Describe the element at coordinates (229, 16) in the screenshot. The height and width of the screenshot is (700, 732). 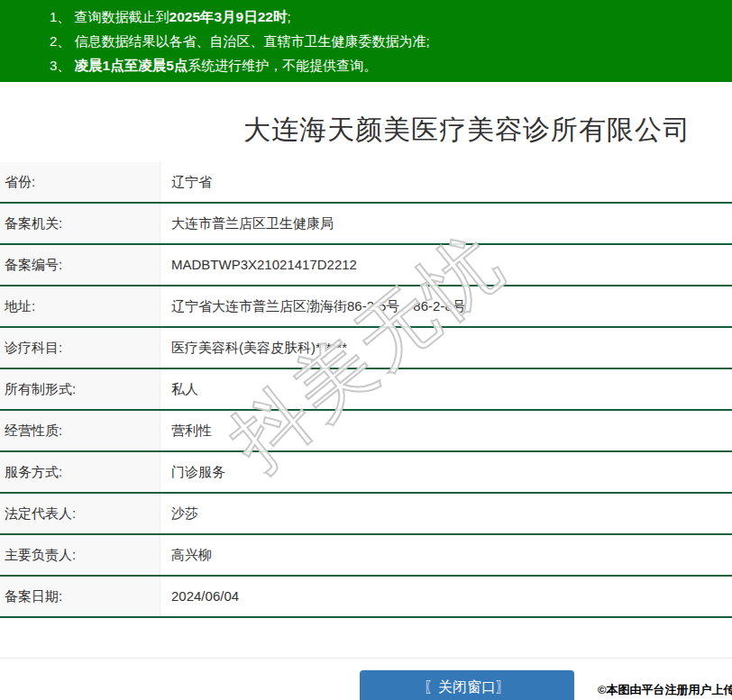
I see `notice-text-bold: 2025年3月9日22时` at that location.